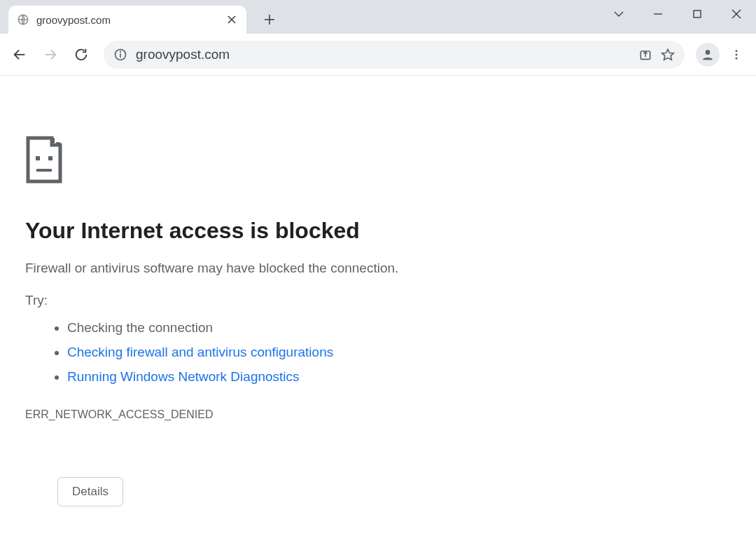 This screenshot has height=552, width=756. What do you see at coordinates (120, 55) in the screenshot?
I see `site-info-icon` at bounding box center [120, 55].